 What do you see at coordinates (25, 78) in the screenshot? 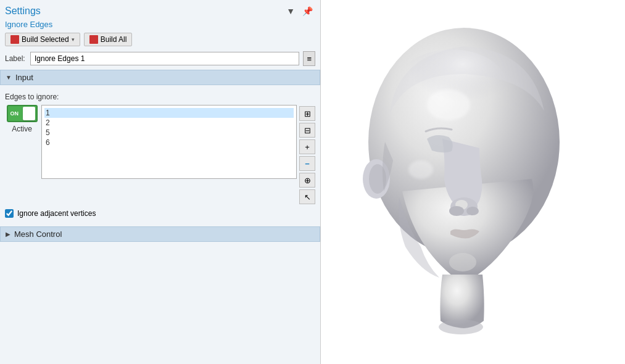
I see `input-section-title: Input` at bounding box center [25, 78].